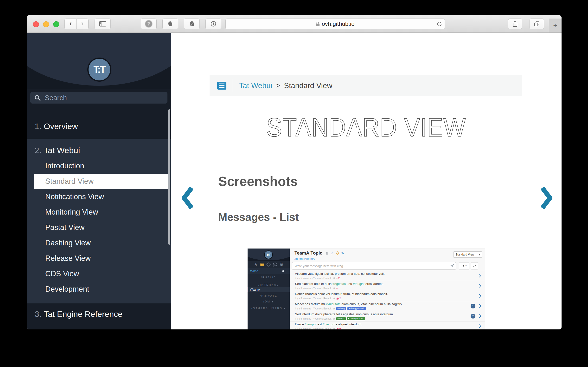 Image resolution: width=588 pixels, height=367 pixels. I want to click on sidebar-toggle-button, so click(103, 24).